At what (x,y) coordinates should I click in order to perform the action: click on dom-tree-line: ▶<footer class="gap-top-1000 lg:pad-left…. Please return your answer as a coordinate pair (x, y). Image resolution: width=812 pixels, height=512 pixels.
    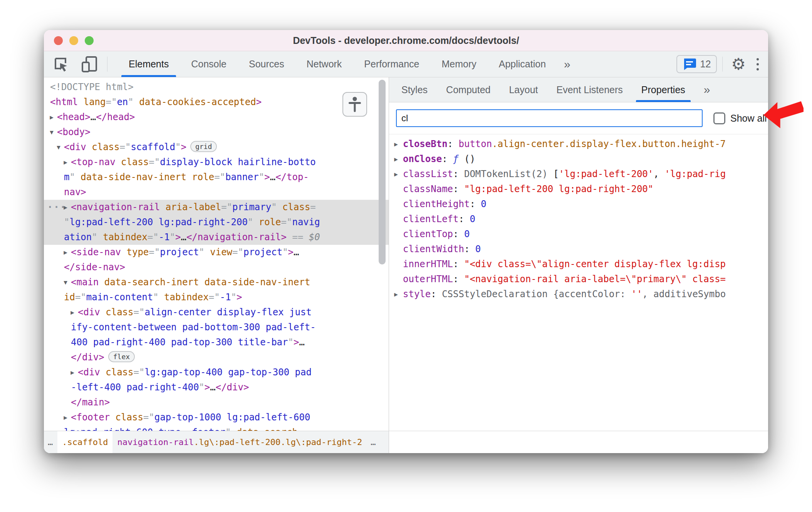
    Looking at the image, I should click on (216, 417).